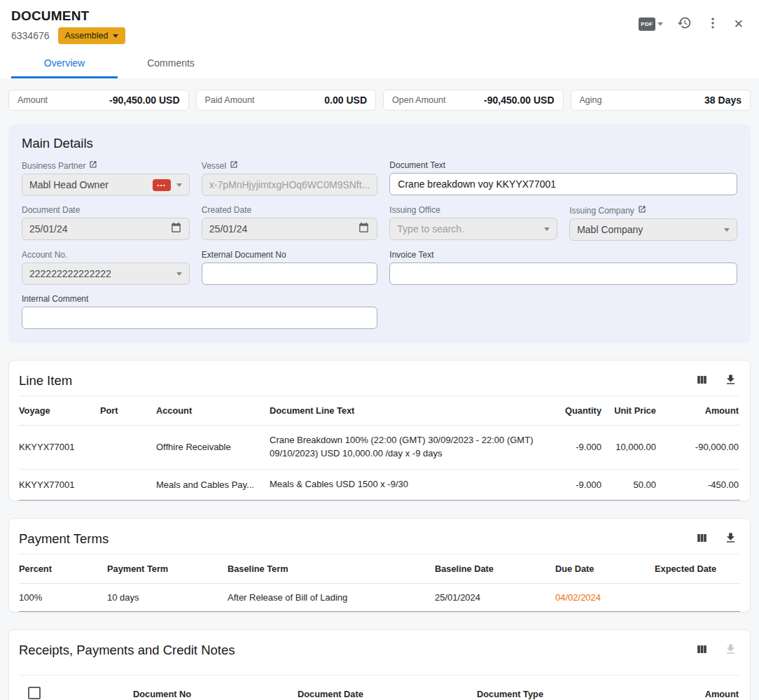 Image resolution: width=759 pixels, height=700 pixels. Describe the element at coordinates (380, 665) in the screenshot. I see `receipts-section: Receipts, Payments and Credit Notes` at that location.